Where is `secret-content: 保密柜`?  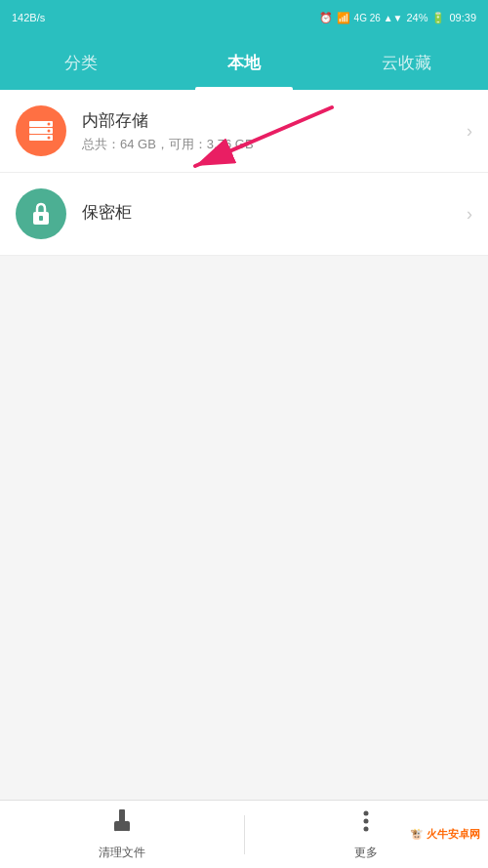
secret-content: 保密柜 is located at coordinates (274, 215).